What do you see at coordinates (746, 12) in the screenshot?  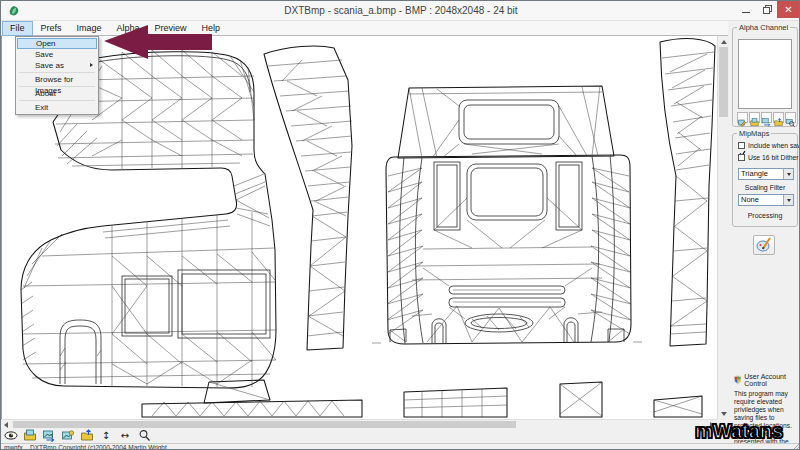 I see `minimize-icon` at bounding box center [746, 12].